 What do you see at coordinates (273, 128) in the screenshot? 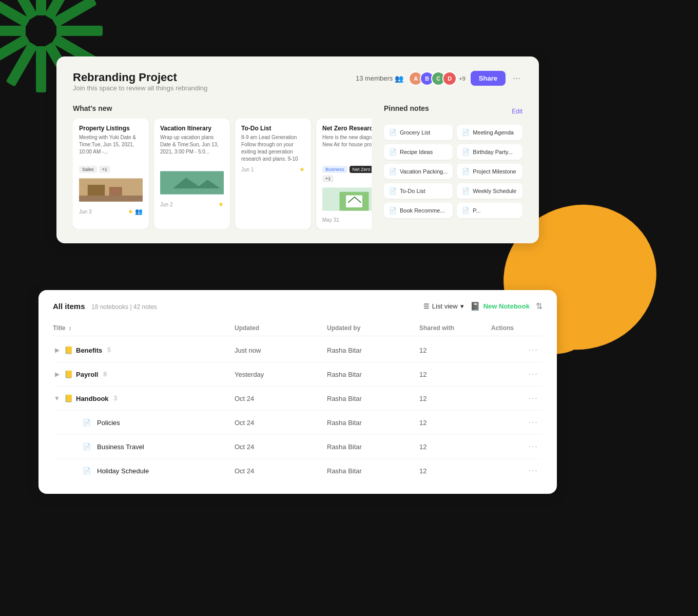
I see `note-card-title: To-Do List` at bounding box center [273, 128].